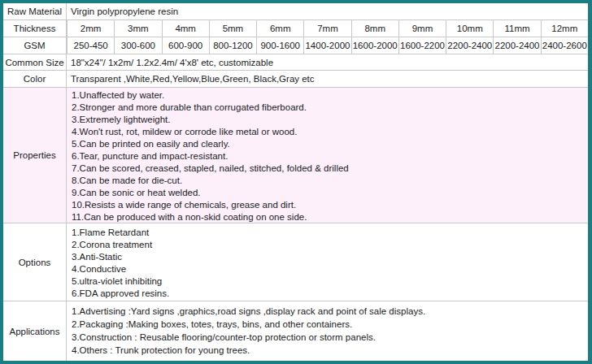 This screenshot has width=592, height=364. Describe the element at coordinates (330, 145) in the screenshot. I see `property-item: 5.Can be printed on easily and clearly.` at that location.